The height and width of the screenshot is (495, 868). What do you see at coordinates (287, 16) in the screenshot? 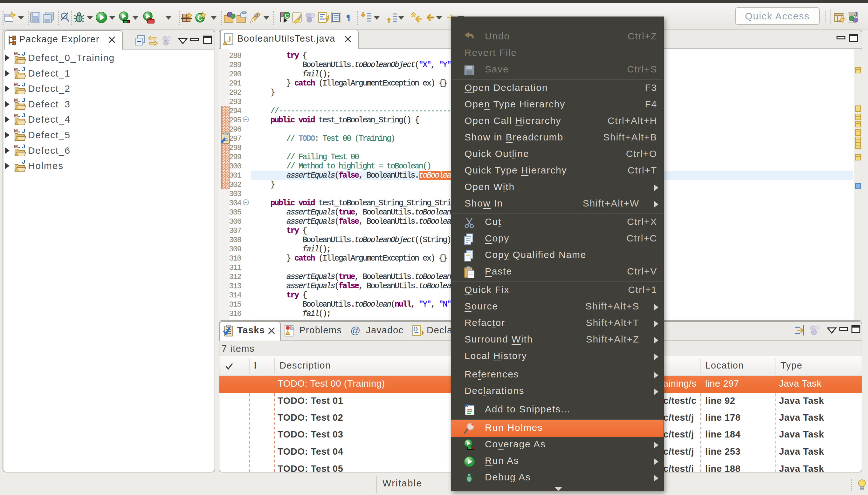
I see `svg-text: C` at bounding box center [287, 16].